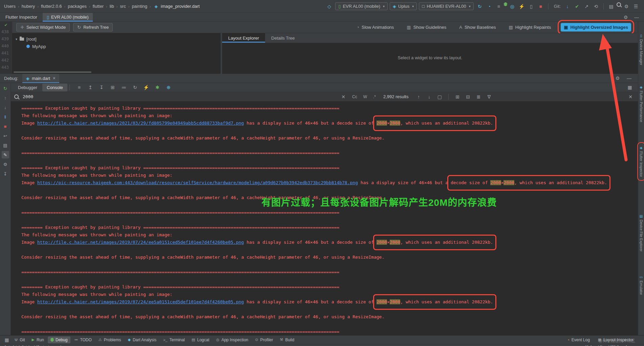 Image resolution: width=644 pixels, height=346 pixels. What do you see at coordinates (174, 340) in the screenshot?
I see `statusbar-item-terminal: >_Terminal` at bounding box center [174, 340].